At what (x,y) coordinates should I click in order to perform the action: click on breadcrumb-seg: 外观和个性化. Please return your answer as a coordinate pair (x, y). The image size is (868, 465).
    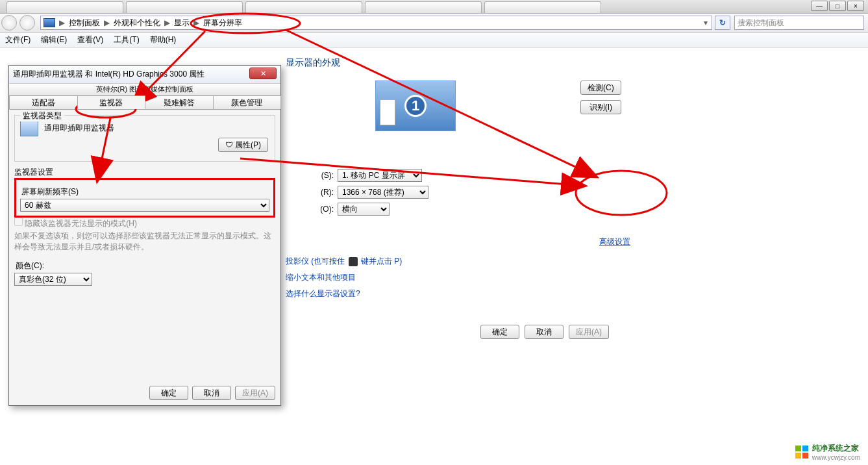
    Looking at the image, I should click on (137, 23).